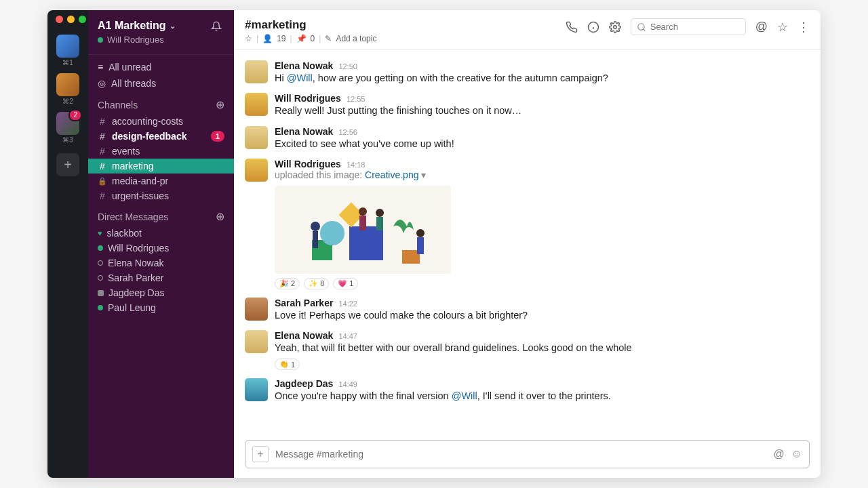  What do you see at coordinates (363, 230) in the screenshot?
I see `image-attachment` at bounding box center [363, 230].